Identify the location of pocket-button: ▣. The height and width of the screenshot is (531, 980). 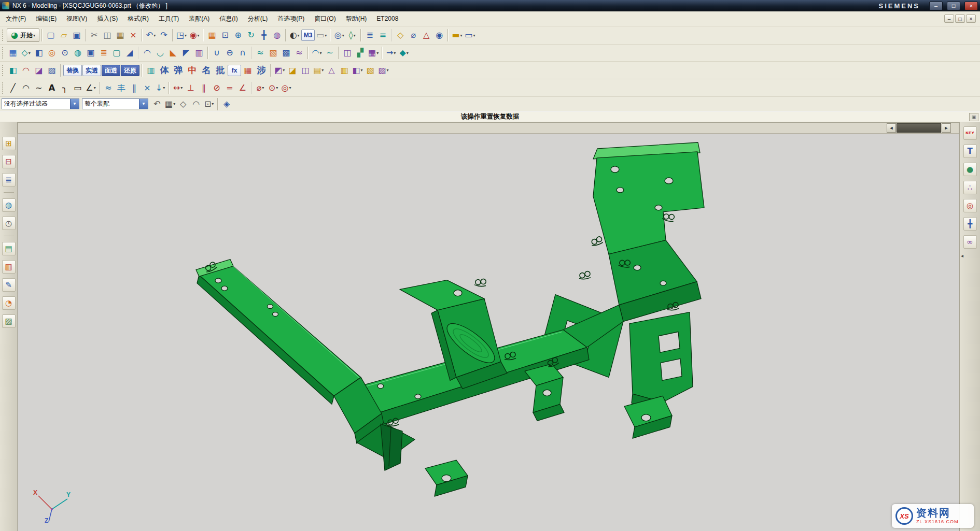
(91, 53).